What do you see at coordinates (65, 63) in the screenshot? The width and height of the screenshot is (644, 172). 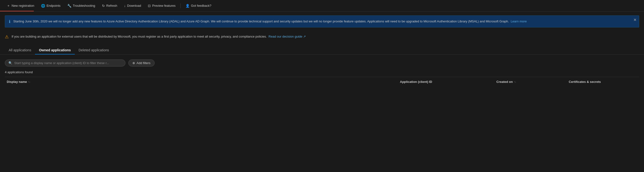 I see `search-wrapper: 🔍` at bounding box center [65, 63].